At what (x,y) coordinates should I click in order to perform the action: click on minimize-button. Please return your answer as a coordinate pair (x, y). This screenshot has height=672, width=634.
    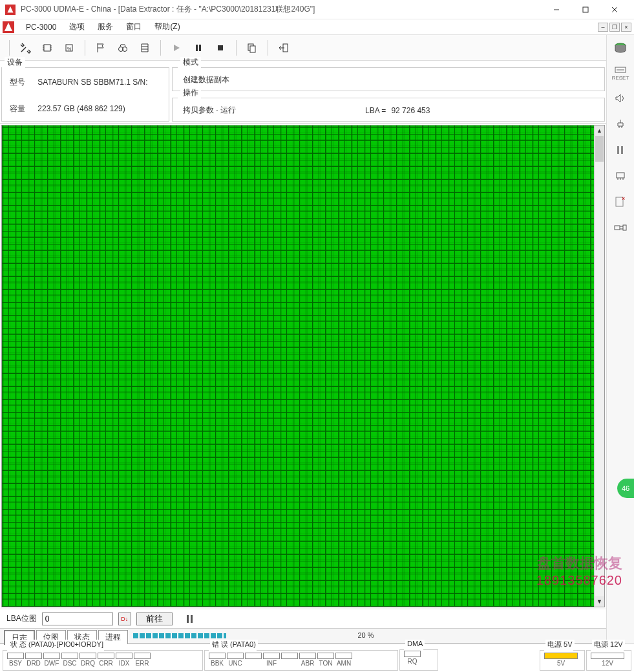
    Looking at the image, I should click on (556, 10).